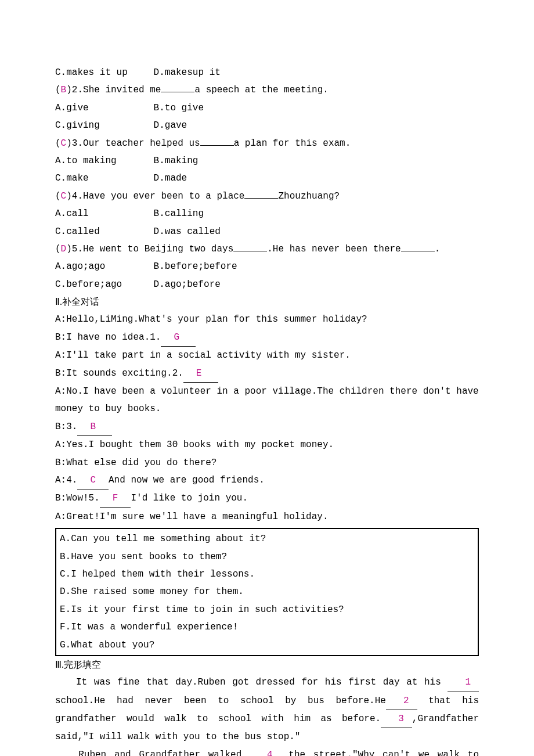  I want to click on q5-post: ., so click(438, 249).